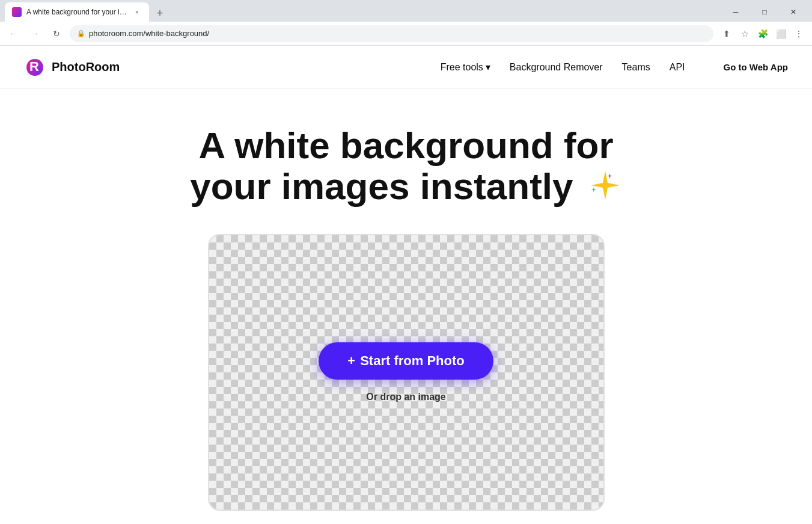 The image size is (812, 524). I want to click on active-tab: A white background for your ima... ×, so click(77, 12).